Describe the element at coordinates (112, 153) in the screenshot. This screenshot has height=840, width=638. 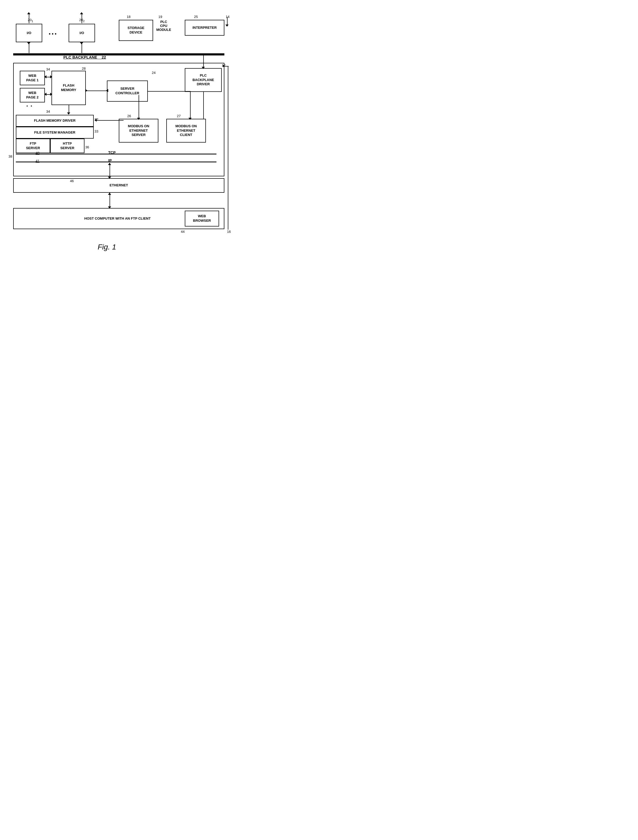
I see `tcp-label: TCP` at that location.